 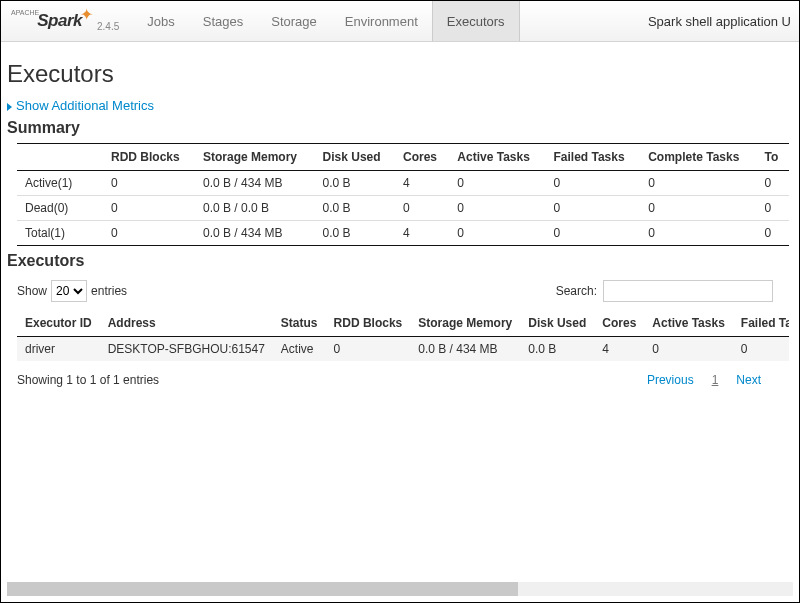 I want to click on entries-select: 20, so click(x=69, y=291).